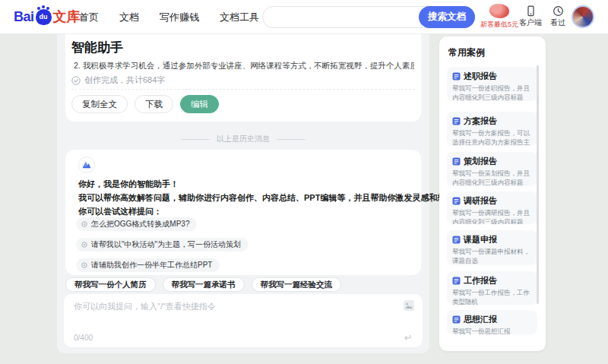  Describe the element at coordinates (243, 139) in the screenshot. I see `history-divider: 以上是历史消息` at that location.